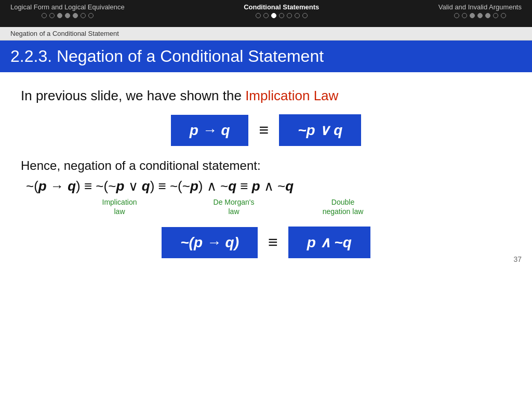  Describe the element at coordinates (329, 242) in the screenshot. I see `formula-box-right-2: p ∧ ~q` at that location.